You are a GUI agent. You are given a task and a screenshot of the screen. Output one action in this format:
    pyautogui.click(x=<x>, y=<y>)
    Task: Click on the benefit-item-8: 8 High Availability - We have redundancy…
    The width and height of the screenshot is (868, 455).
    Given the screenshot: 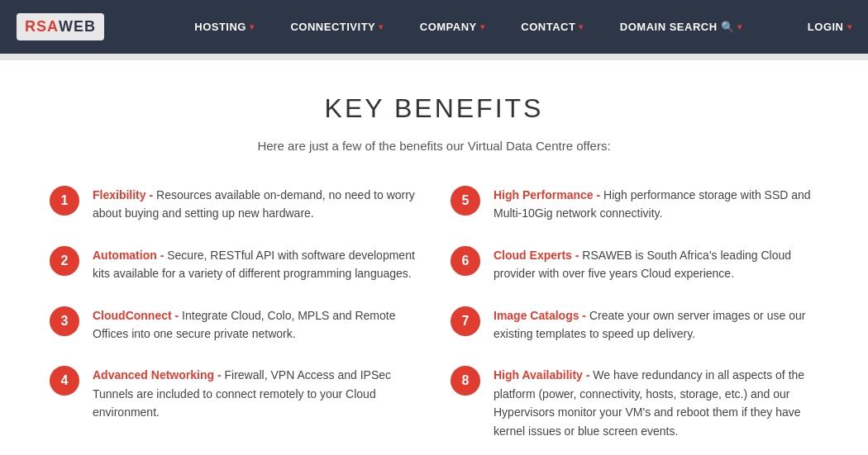 What is the action you would take?
    pyautogui.click(x=635, y=403)
    